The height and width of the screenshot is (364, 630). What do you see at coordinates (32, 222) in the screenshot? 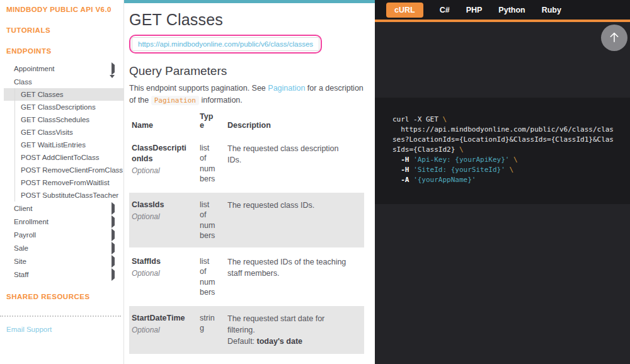
I see `sidebar-item-label: Enrollment` at bounding box center [32, 222].